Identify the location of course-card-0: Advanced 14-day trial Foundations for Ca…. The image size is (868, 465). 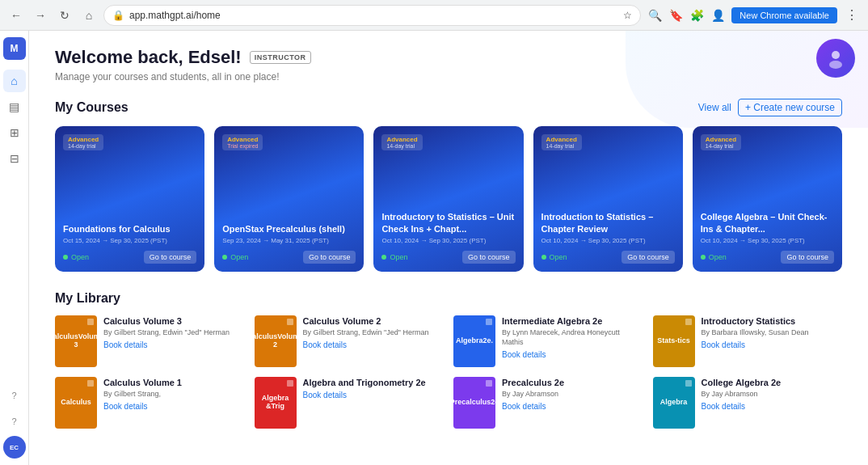
(129, 199).